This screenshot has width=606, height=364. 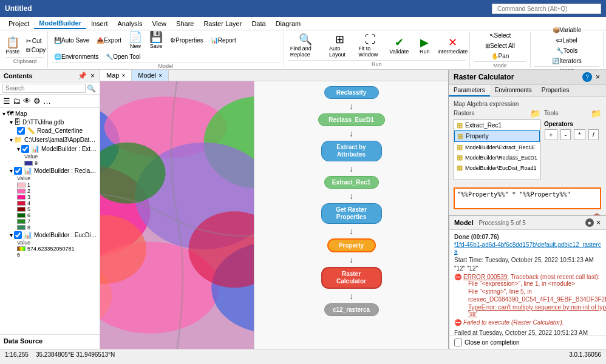 What do you see at coordinates (497, 147) in the screenshot?
I see `raster-mb-extract: ▦ ModelBuilder\Extract_Rec1E` at bounding box center [497, 147].